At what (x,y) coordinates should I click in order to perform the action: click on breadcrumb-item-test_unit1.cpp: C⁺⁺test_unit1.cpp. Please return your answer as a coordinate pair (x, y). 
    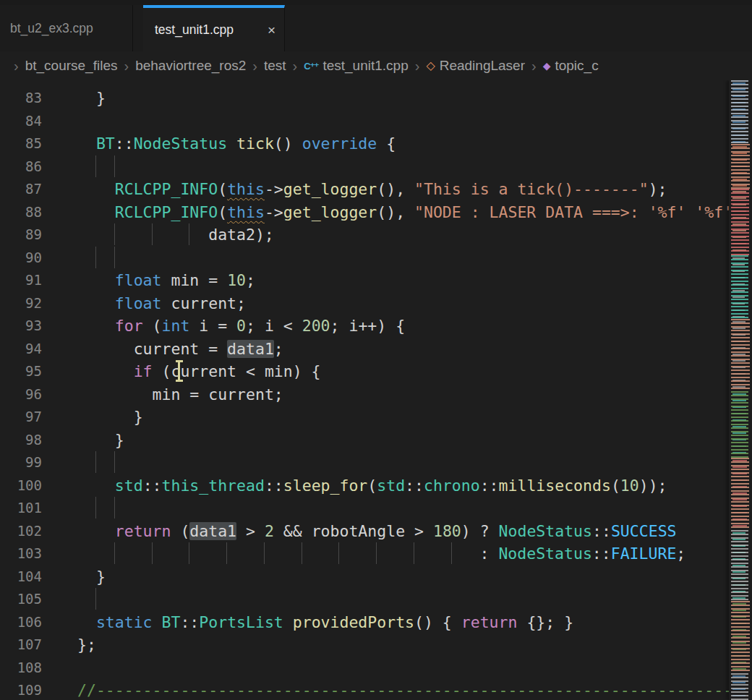
    Looking at the image, I should click on (356, 66).